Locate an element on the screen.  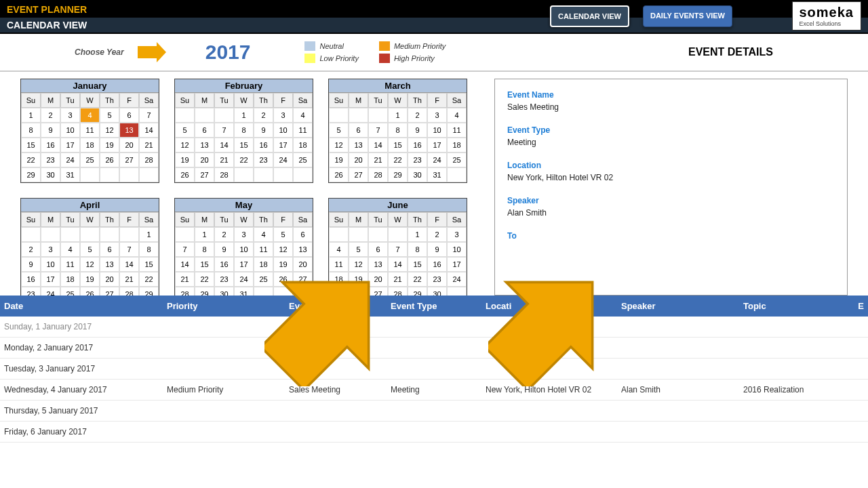
calendar-day: 19 is located at coordinates (283, 264).